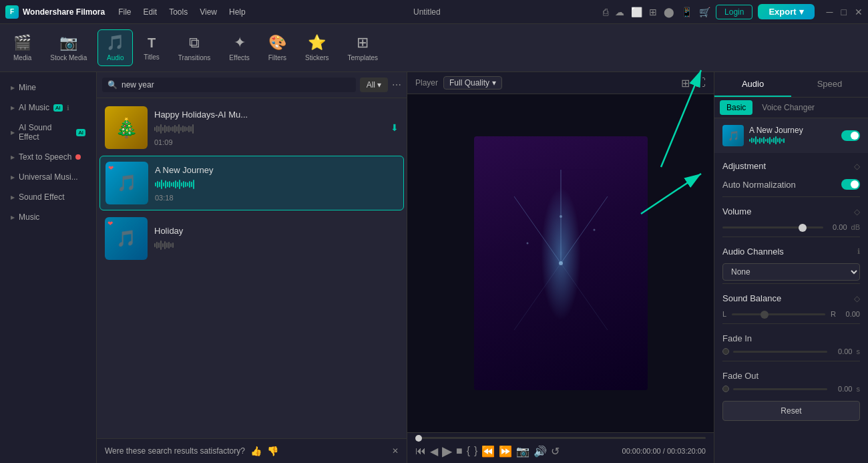 This screenshot has width=868, height=463. What do you see at coordinates (13, 178) in the screenshot?
I see `chevron-universal: ▶` at bounding box center [13, 178].